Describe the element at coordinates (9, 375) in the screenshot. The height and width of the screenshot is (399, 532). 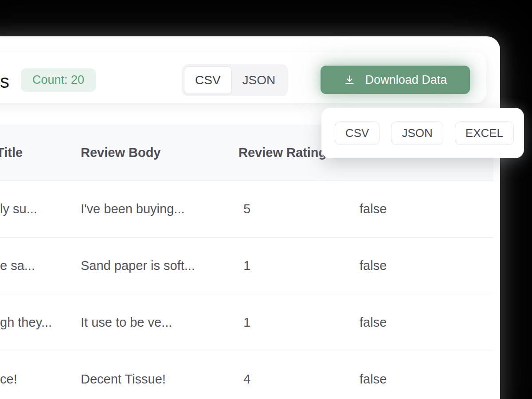
I see `cell-review-title: ce!` at that location.